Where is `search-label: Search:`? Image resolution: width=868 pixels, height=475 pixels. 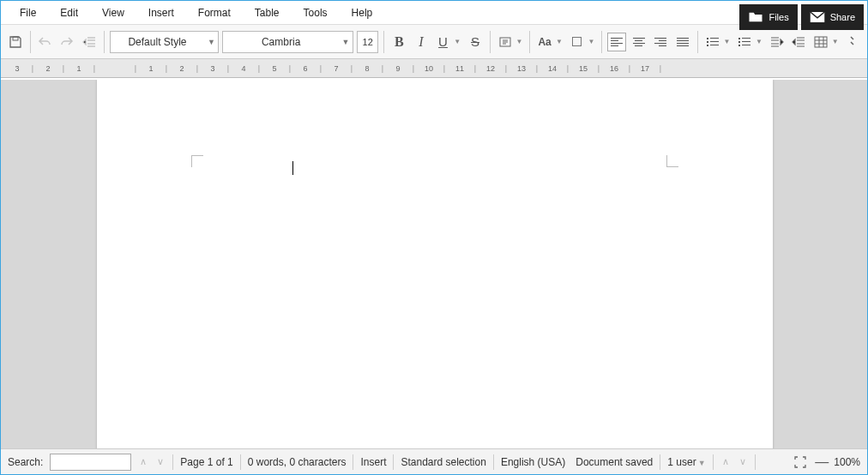 search-label: Search: is located at coordinates (26, 462).